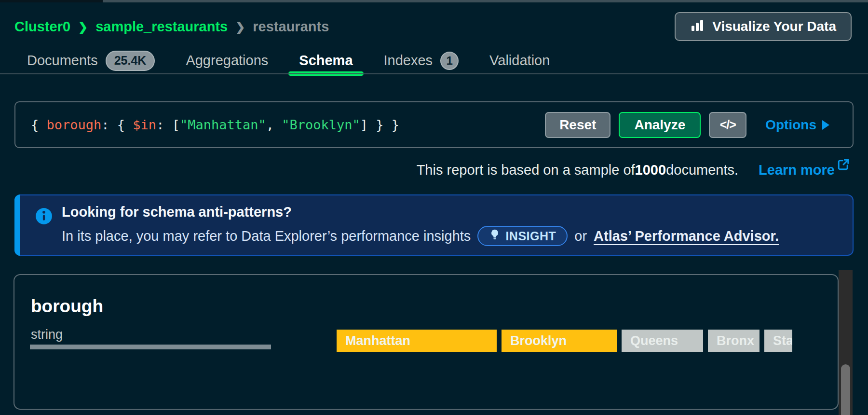 This screenshot has height=415, width=868. What do you see at coordinates (417, 341) in the screenshot?
I see `distribution-bar-manhattan: Manhattan` at bounding box center [417, 341].